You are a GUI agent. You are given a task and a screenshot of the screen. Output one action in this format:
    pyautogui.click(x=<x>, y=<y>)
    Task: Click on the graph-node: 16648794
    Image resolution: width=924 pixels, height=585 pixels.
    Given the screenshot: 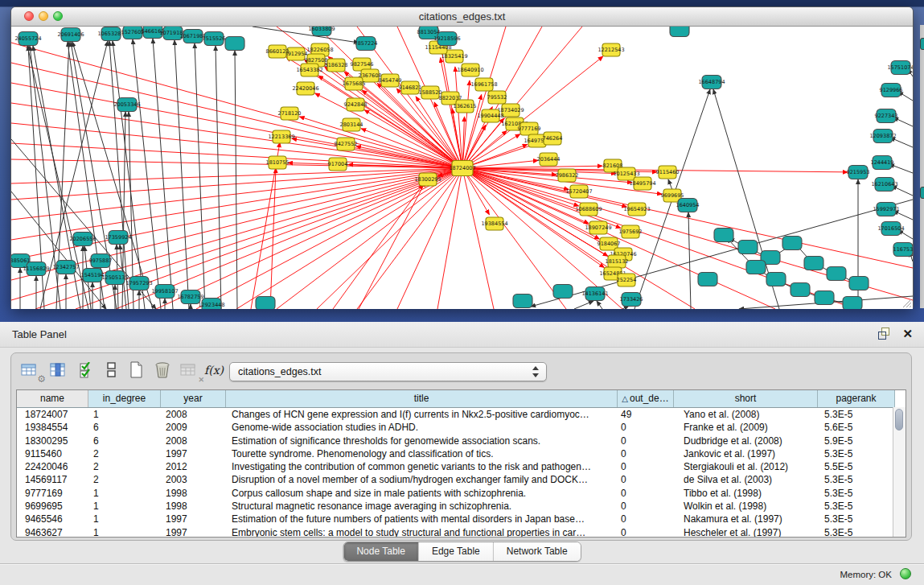 What is the action you would take?
    pyautogui.click(x=711, y=82)
    